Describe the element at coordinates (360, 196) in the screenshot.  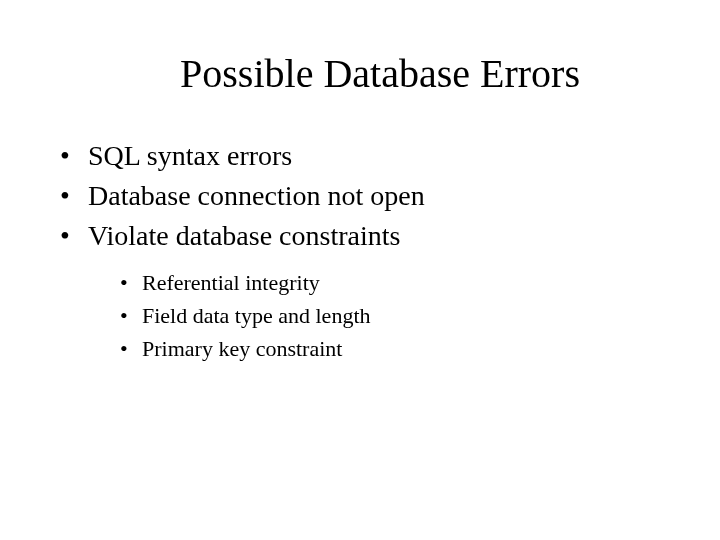
I see `list-item: Database connection not open` at that location.